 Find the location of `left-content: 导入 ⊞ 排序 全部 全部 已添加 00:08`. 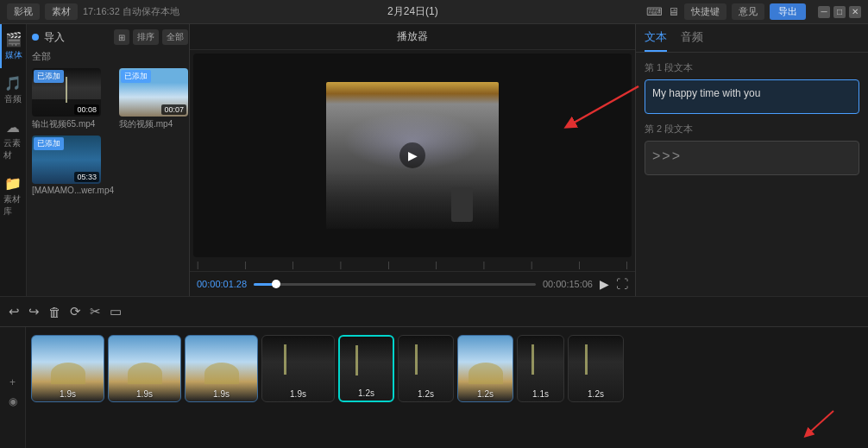

left-content: 导入 ⊞ 排序 全部 全部 已添加 00:08 is located at coordinates (110, 161).